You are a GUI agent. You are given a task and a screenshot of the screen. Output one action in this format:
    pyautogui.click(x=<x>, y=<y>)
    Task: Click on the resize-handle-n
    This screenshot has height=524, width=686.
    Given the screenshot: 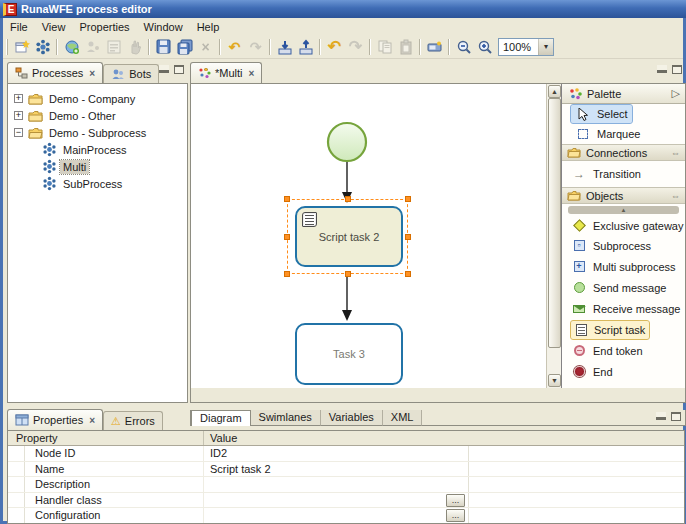 What is the action you would take?
    pyautogui.click(x=348, y=199)
    